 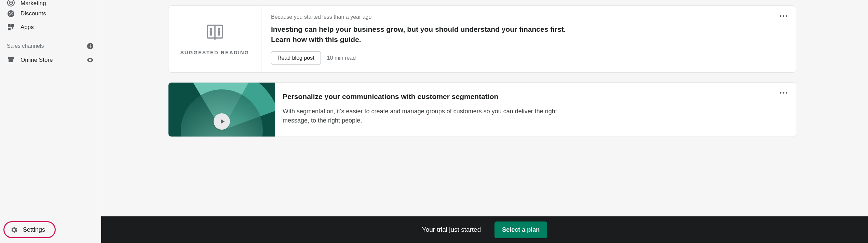 I want to click on sidebar-item-label: Discounts, so click(x=33, y=14).